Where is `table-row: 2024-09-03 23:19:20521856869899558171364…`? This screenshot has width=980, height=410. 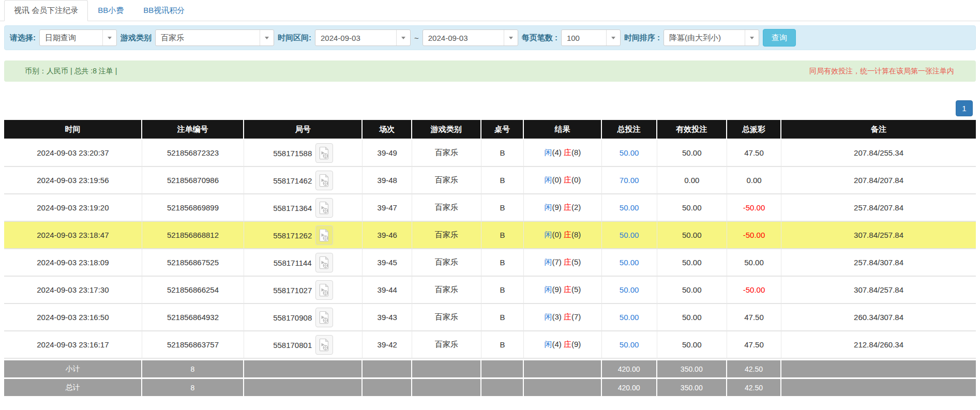
table-row: 2024-09-03 23:19:20521856869899558171364… is located at coordinates (490, 208).